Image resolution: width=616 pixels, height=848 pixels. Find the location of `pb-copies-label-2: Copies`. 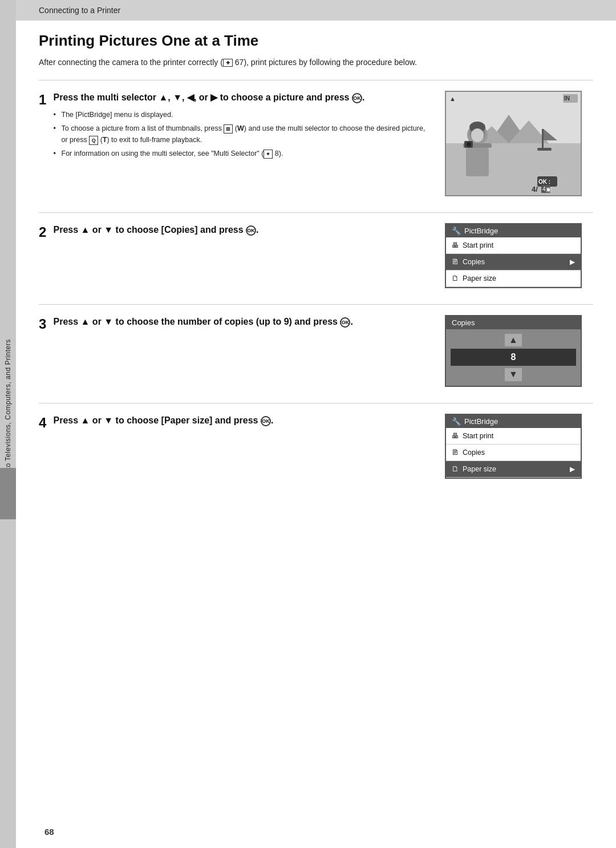

pb-copies-label-2: Copies is located at coordinates (473, 453).